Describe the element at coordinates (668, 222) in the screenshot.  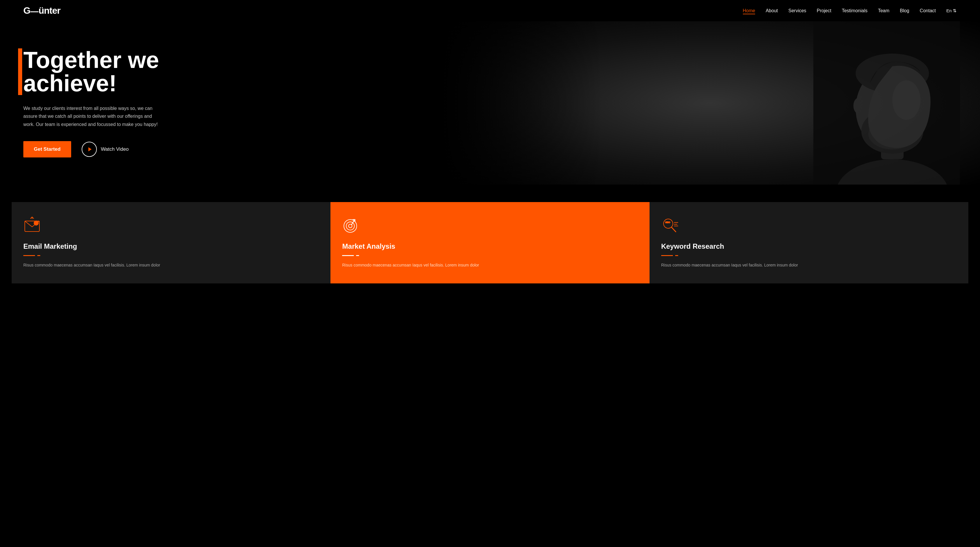
I see `svg-text: SEO` at that location.